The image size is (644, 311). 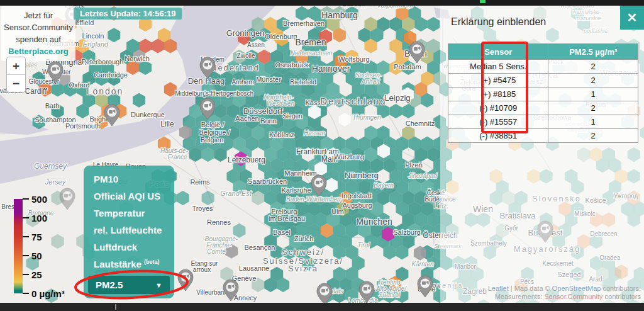 What do you see at coordinates (129, 196) in the screenshot?
I see `layer-item-aqi-us: Official AQI US` at bounding box center [129, 196].